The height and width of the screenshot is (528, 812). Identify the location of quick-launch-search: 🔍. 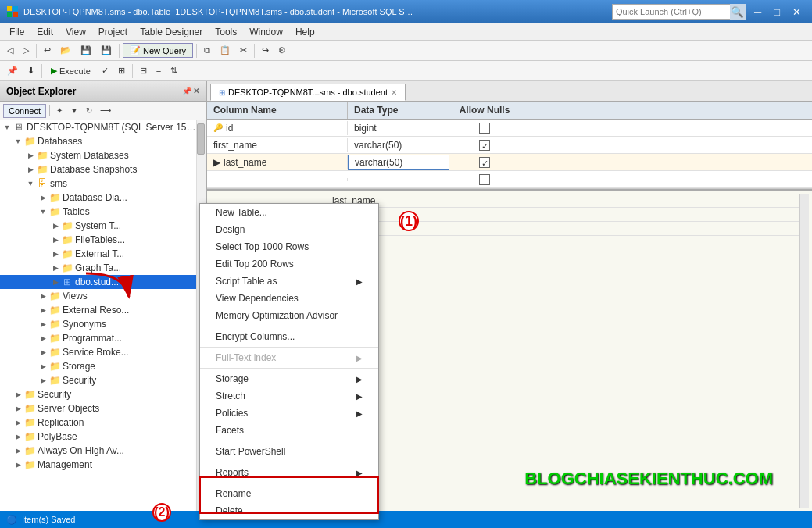
(679, 12).